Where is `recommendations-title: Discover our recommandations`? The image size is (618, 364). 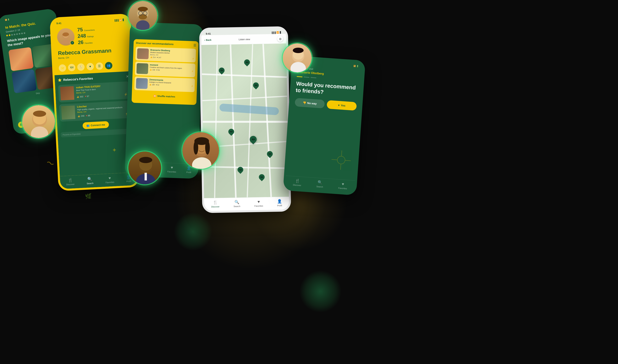 recommendations-title: Discover our recommandations is located at coordinates (155, 44).